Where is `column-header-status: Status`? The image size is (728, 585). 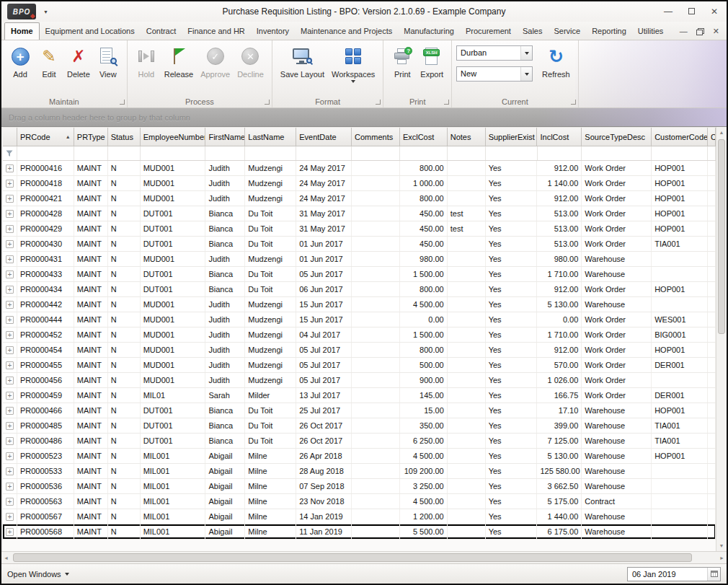
column-header-status: Status is located at coordinates (124, 137).